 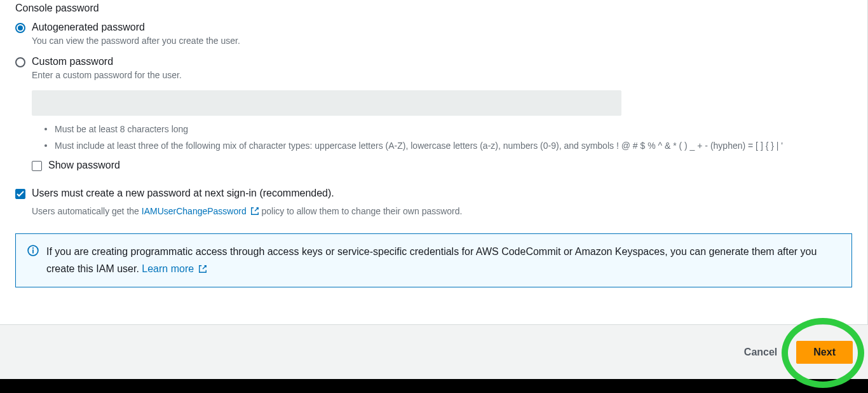 What do you see at coordinates (433, 7) in the screenshot?
I see `section-title: Console password` at bounding box center [433, 7].